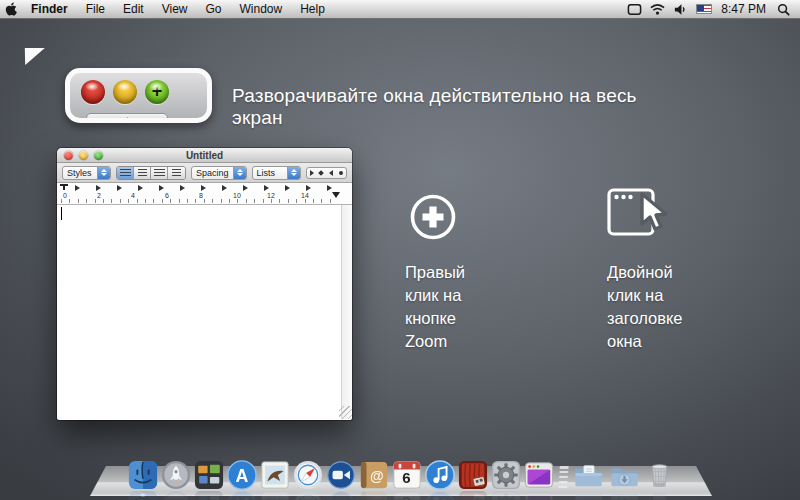 Image resolution: width=800 pixels, height=500 pixels. Describe the element at coordinates (341, 475) in the screenshot. I see `facetime-icon` at that location.